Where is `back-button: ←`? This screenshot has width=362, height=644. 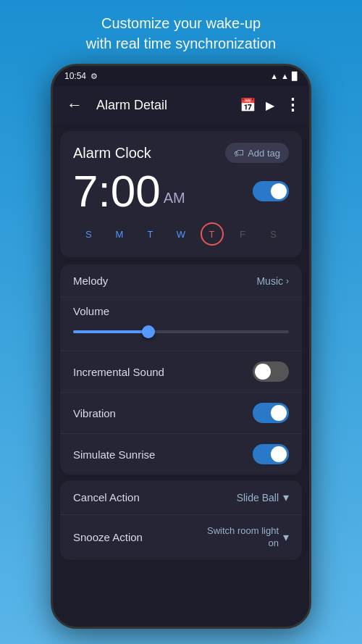
back-button: ← is located at coordinates (75, 105).